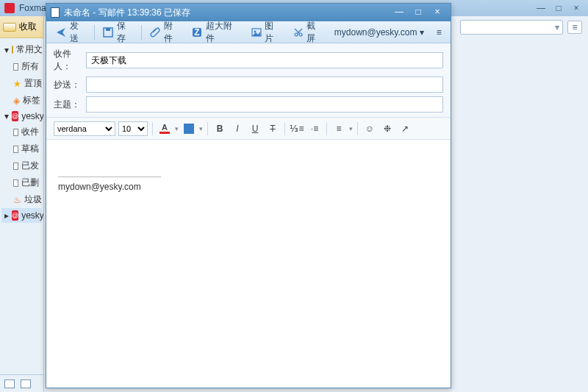 This screenshot has width=588, height=392. I want to click on main-minimize-button: —, so click(541, 8).